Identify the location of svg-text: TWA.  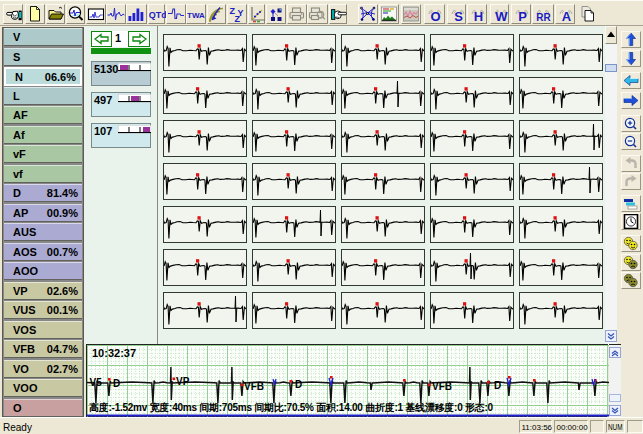
(196, 16).